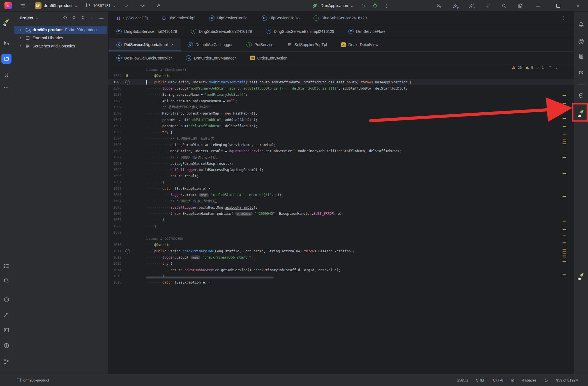 This screenshot has height=386, width=588. What do you see at coordinates (341, 107) in the screenshot?
I see `code-line: 1589········// 将目标接口的入参封装成Map` at bounding box center [341, 107].